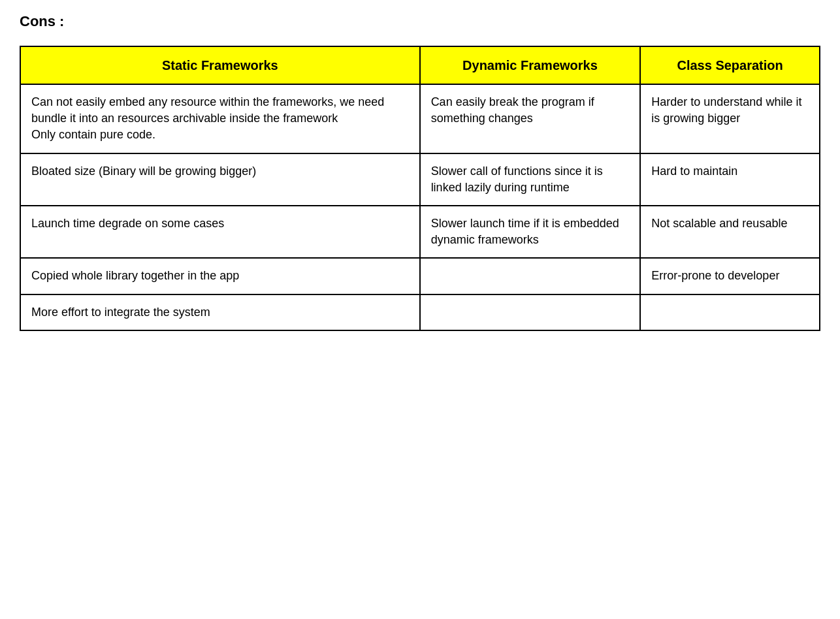  Describe the element at coordinates (220, 119) in the screenshot. I see `table-cell: Can not easily embed any resource within…` at that location.